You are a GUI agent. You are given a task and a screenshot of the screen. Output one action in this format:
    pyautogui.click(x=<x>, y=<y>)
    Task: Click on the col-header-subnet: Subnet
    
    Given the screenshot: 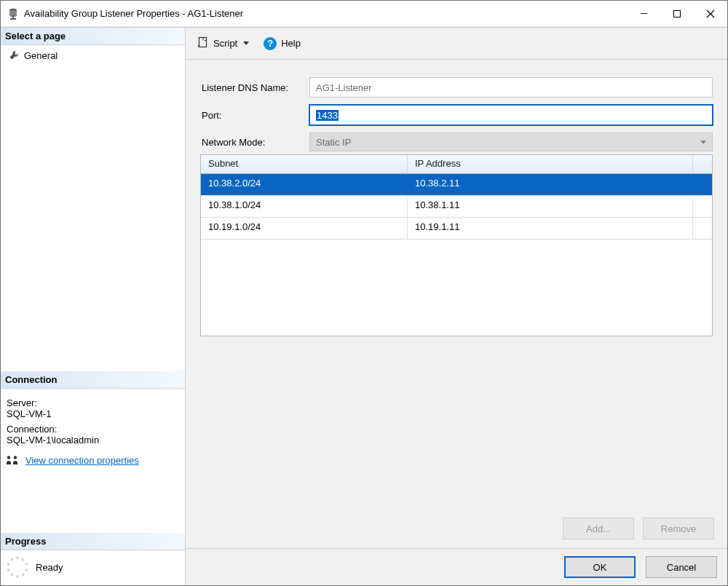 What is the action you would take?
    pyautogui.click(x=304, y=165)
    